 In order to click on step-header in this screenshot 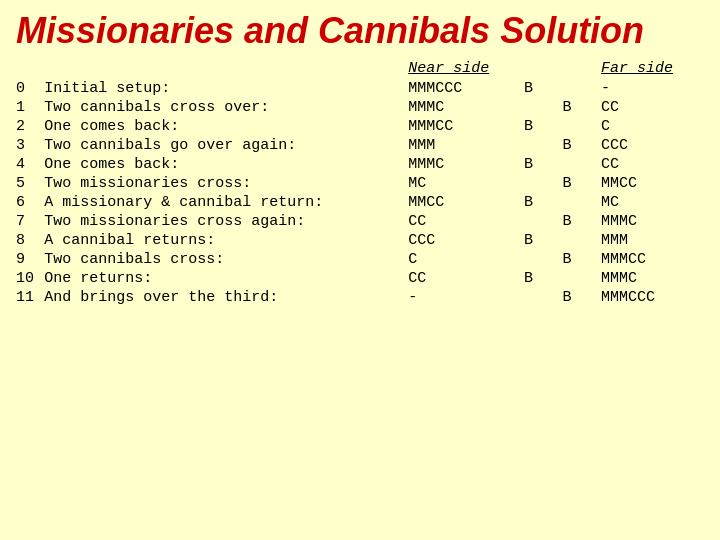, I will do `click(212, 70)`.